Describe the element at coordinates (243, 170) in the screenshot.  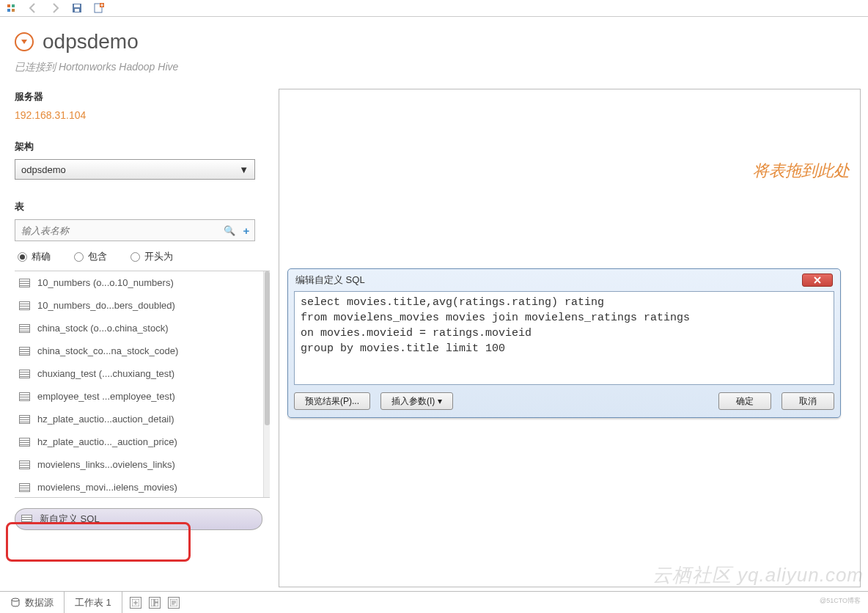
I see `chevron-down-icon: ▼` at that location.